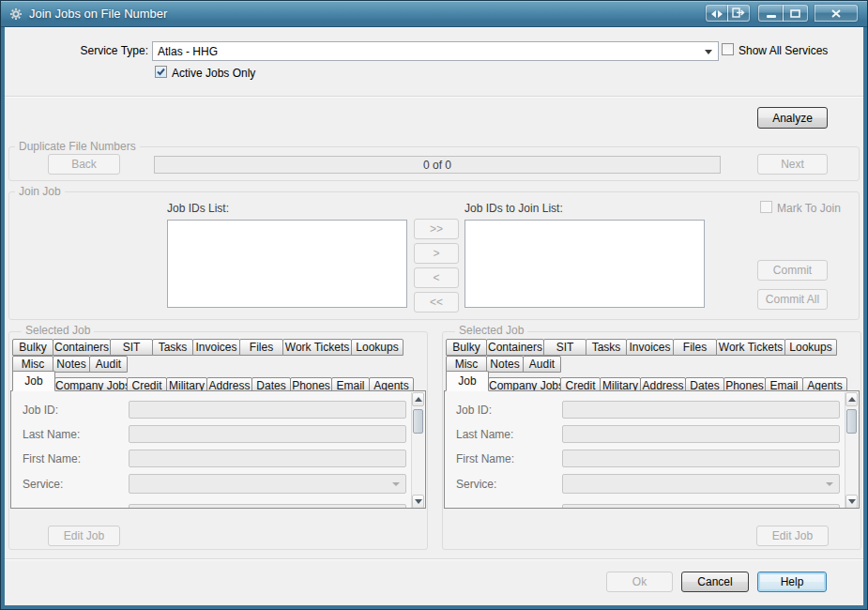 The height and width of the screenshot is (610, 868). What do you see at coordinates (715, 582) in the screenshot?
I see `cancel-button: Cancel` at bounding box center [715, 582].